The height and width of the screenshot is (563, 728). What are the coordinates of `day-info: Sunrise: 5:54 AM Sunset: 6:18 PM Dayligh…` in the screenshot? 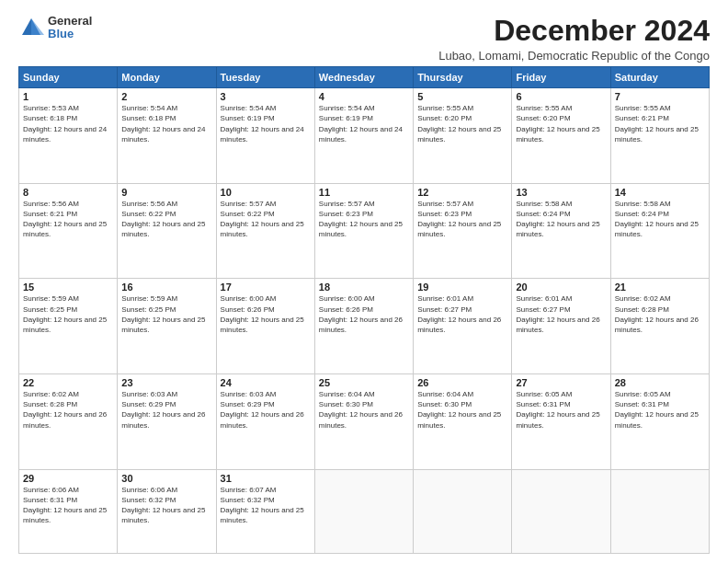 It's located at (166, 123).